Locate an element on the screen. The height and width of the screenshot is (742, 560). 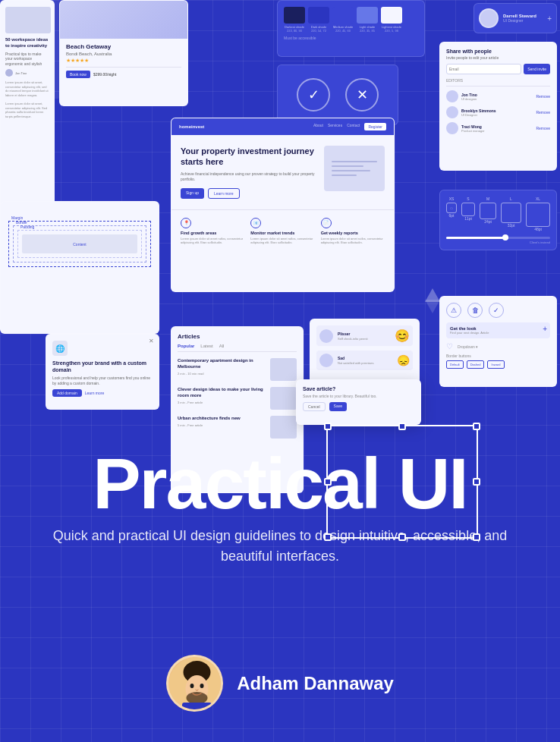
tab-popular: Popular is located at coordinates (186, 346).